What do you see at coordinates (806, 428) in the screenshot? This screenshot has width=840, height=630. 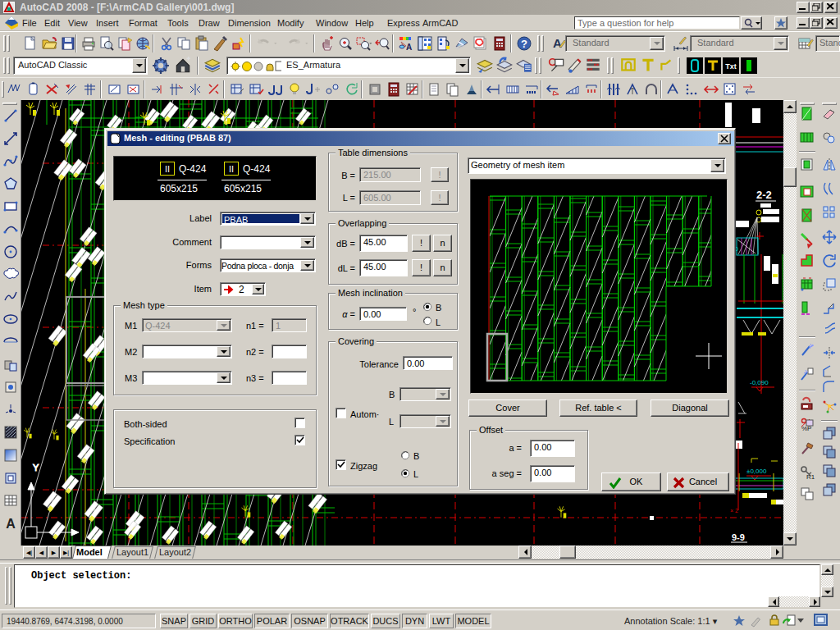 I see `svg-text: %P` at bounding box center [806, 428].